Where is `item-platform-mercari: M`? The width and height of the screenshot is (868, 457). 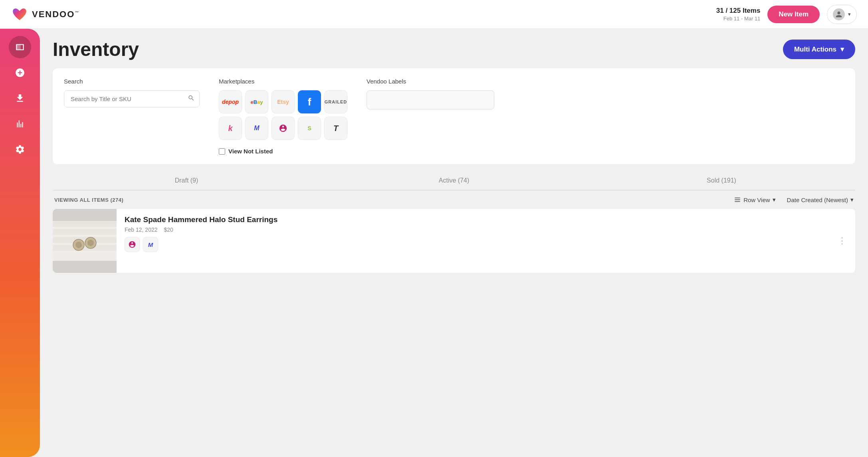
item-platform-mercari: M is located at coordinates (151, 244).